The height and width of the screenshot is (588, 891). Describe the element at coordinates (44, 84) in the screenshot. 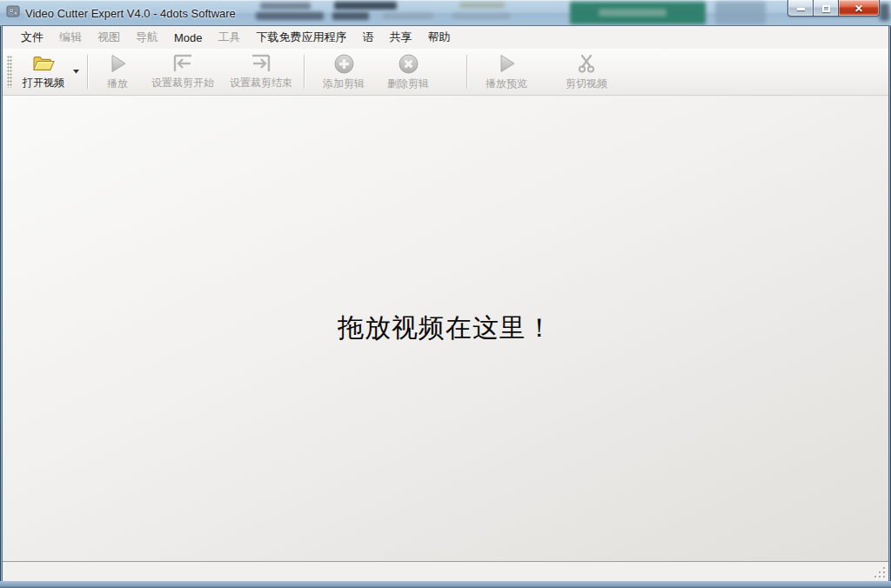

I see `open-video-label: 打开视频` at that location.